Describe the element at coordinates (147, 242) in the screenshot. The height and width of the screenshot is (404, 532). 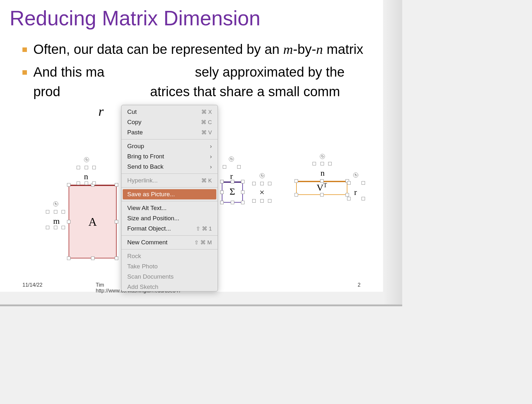
I see `menu-comment-label: New Comment` at that location.